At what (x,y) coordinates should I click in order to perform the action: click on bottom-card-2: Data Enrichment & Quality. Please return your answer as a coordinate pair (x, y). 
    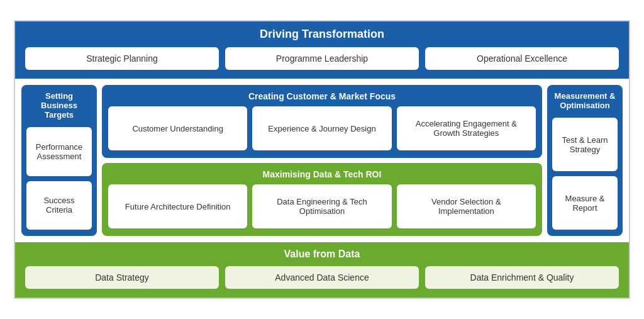
    Looking at the image, I should click on (522, 277).